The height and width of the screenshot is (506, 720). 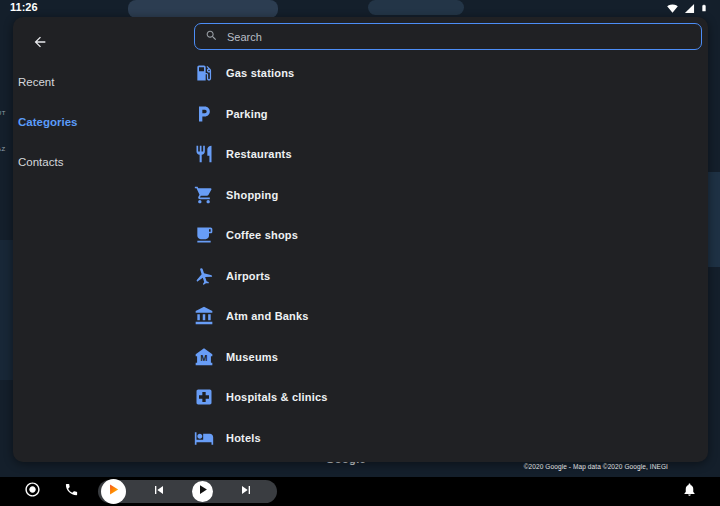 I want to click on skip-previous-icon, so click(x=159, y=492).